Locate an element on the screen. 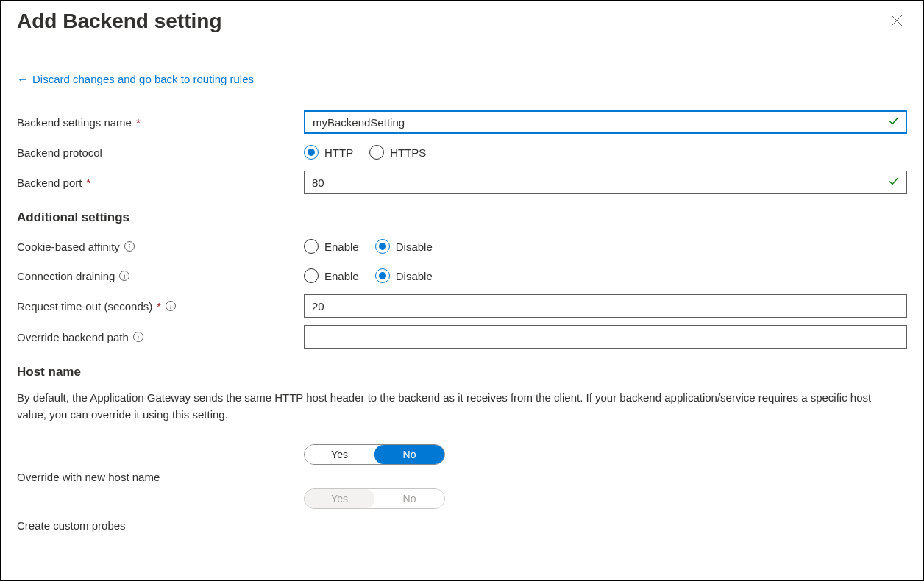 The width and height of the screenshot is (924, 581). protocol-http-radio: HTTP is located at coordinates (328, 152).